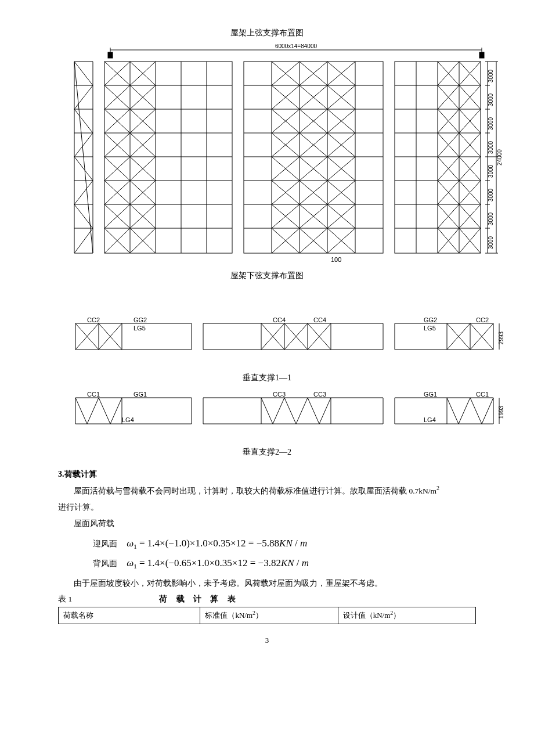 The height and width of the screenshot is (756, 534). What do you see at coordinates (438, 488) in the screenshot?
I see `unit-sup: 2` at bounding box center [438, 488].